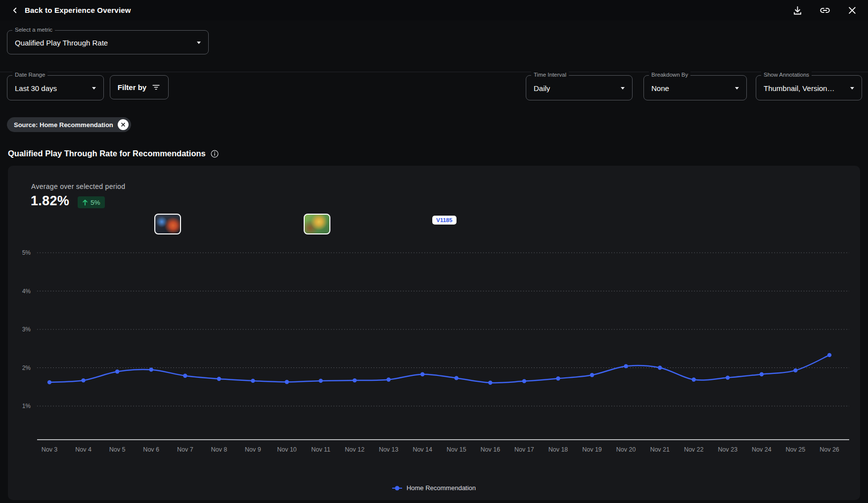 This screenshot has height=503, width=868. I want to click on x-axis-label: Nov 11, so click(320, 450).